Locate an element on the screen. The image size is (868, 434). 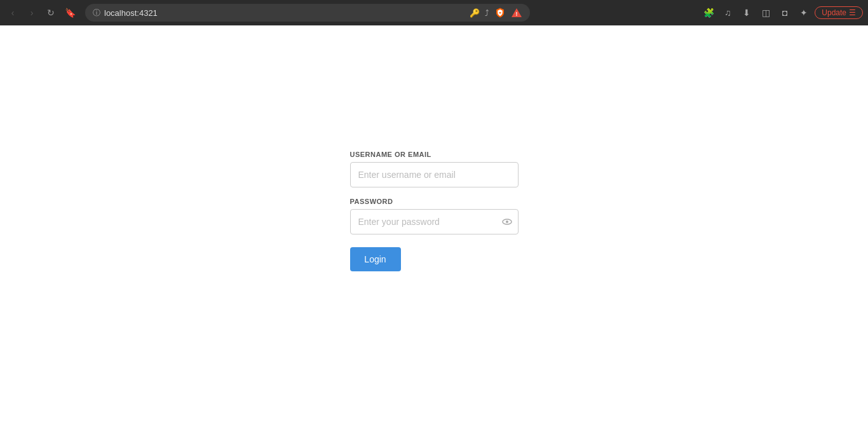
leo-button: ✦ is located at coordinates (804, 13).